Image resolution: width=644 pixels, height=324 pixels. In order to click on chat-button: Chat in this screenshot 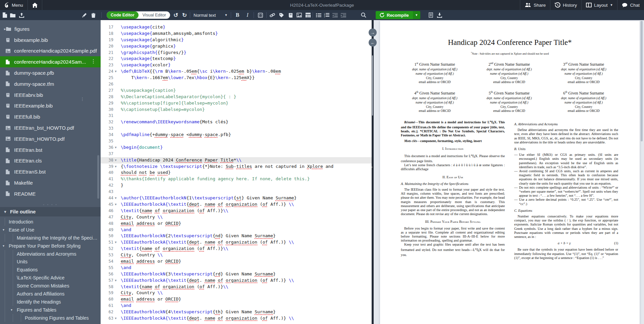, I will do `click(631, 5)`.